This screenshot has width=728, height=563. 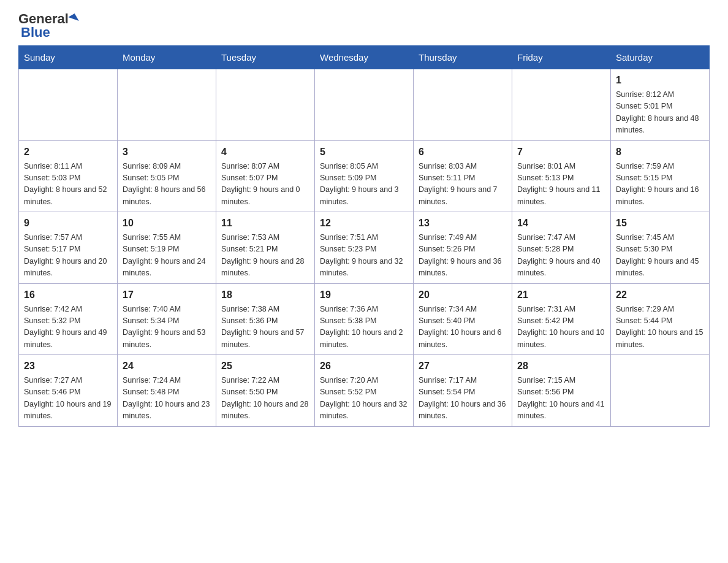 What do you see at coordinates (561, 399) in the screenshot?
I see `day-info: Sunrise: 7:15 AM Sunset: 5:56 PM Dayligh…` at bounding box center [561, 399].